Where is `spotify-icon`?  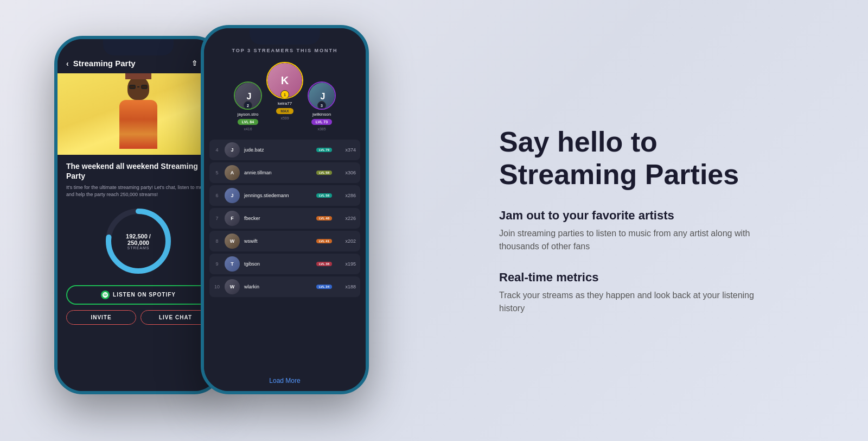 spotify-icon is located at coordinates (105, 295).